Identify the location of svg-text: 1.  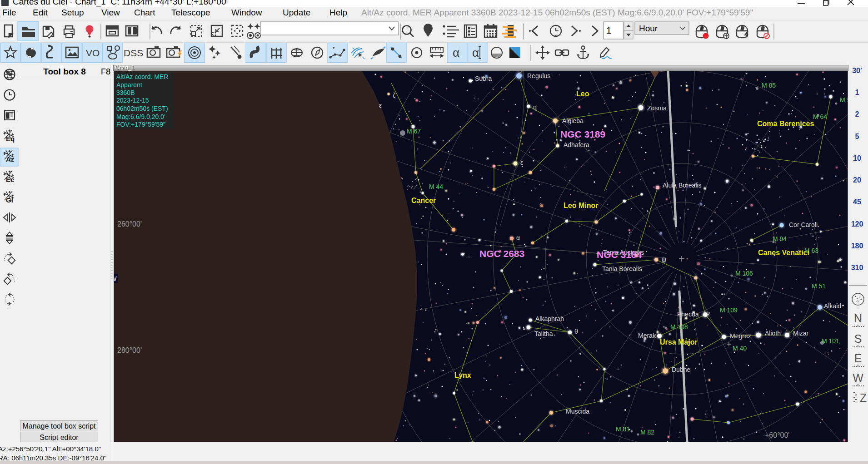
(609, 30).